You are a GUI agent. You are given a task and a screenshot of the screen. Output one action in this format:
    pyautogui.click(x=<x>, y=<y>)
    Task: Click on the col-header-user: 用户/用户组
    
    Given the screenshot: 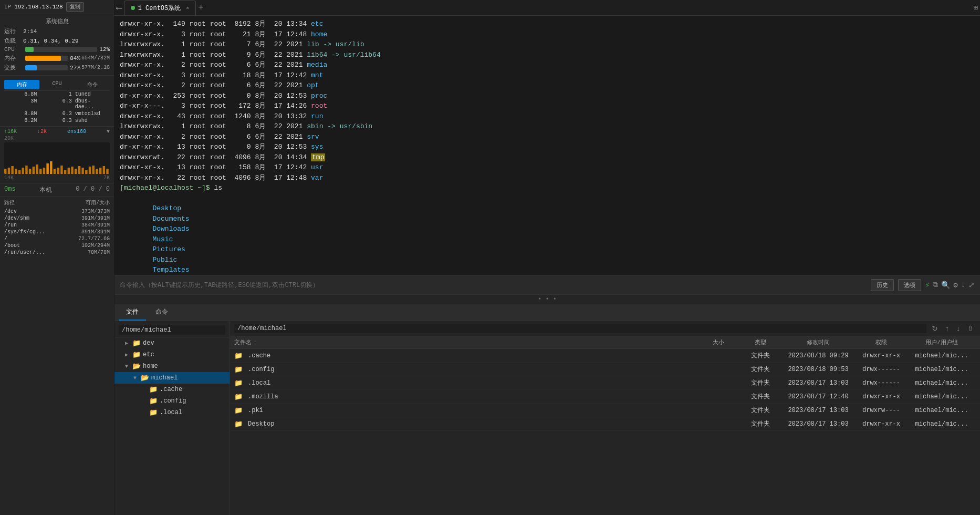 What is the action you would take?
    pyautogui.click(x=942, y=343)
    